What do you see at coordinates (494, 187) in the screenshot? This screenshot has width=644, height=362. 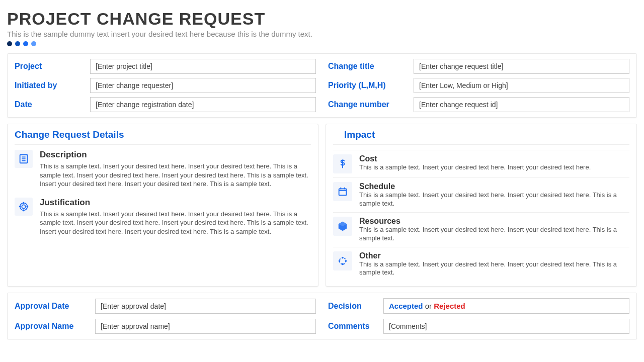 I see `schedule-title: Schedule` at bounding box center [494, 187].